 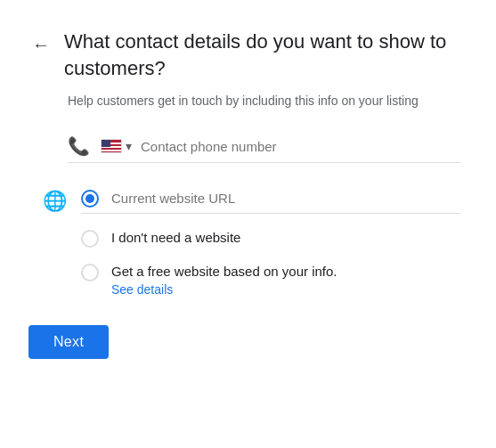 What do you see at coordinates (41, 45) in the screenshot?
I see `back-button: ←` at bounding box center [41, 45].